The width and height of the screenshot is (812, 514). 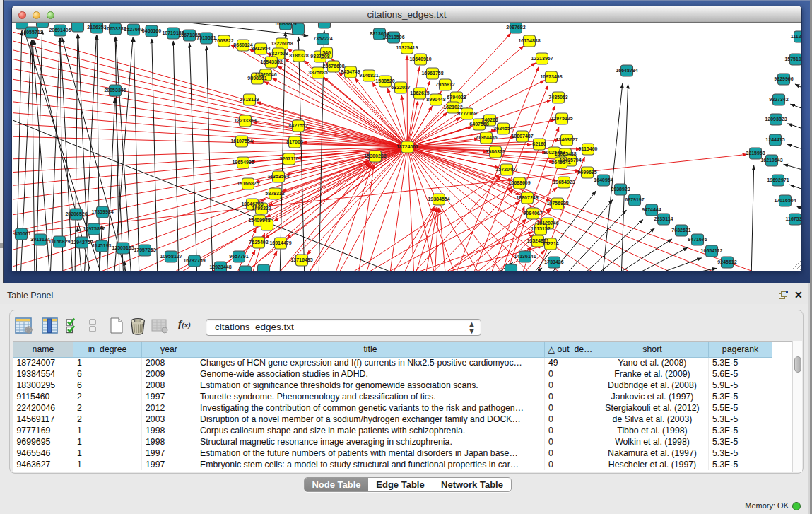 I want to click on svg-text: 12975125, so click(x=561, y=119).